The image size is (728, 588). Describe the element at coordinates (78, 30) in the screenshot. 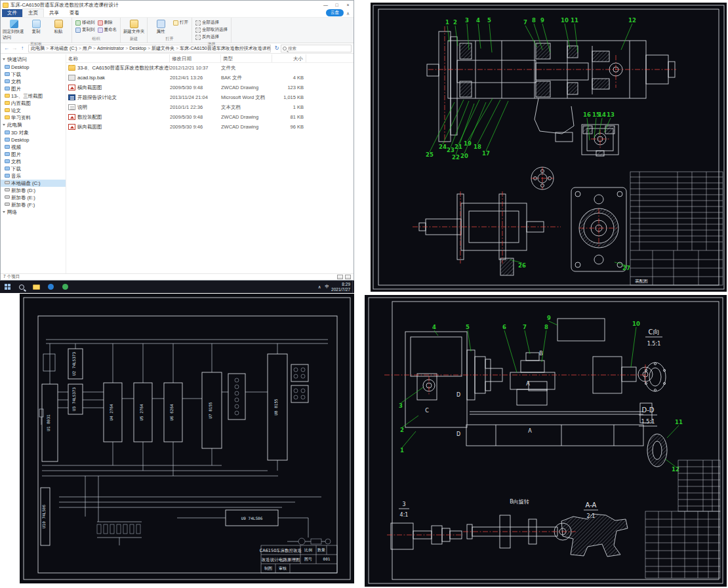

I see `copy-to-icon` at that location.